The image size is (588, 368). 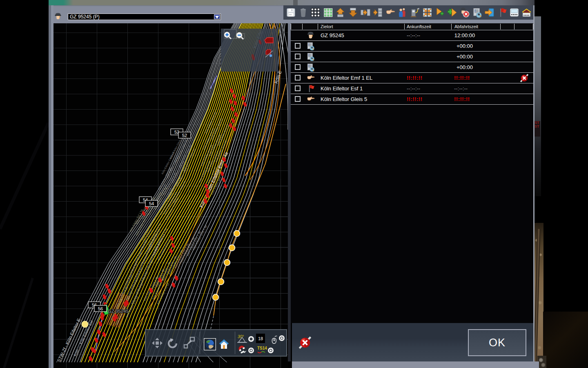 What do you see at coordinates (262, 348) in the screenshot?
I see `svg-text: TS14` at bounding box center [262, 348].